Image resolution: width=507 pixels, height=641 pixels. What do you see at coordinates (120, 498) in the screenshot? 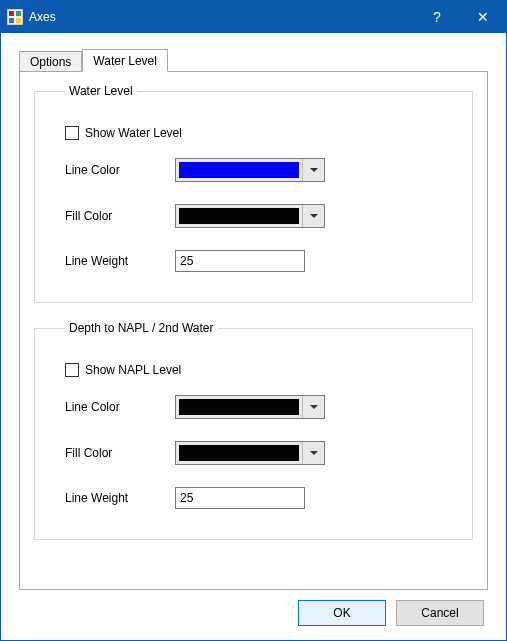
I see `napl-line-weight-label: Line Weight` at bounding box center [120, 498].